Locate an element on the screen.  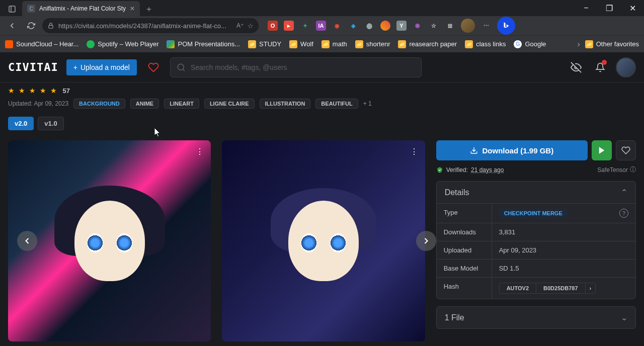
chevron-down-icon: ⌄ is located at coordinates (624, 318).